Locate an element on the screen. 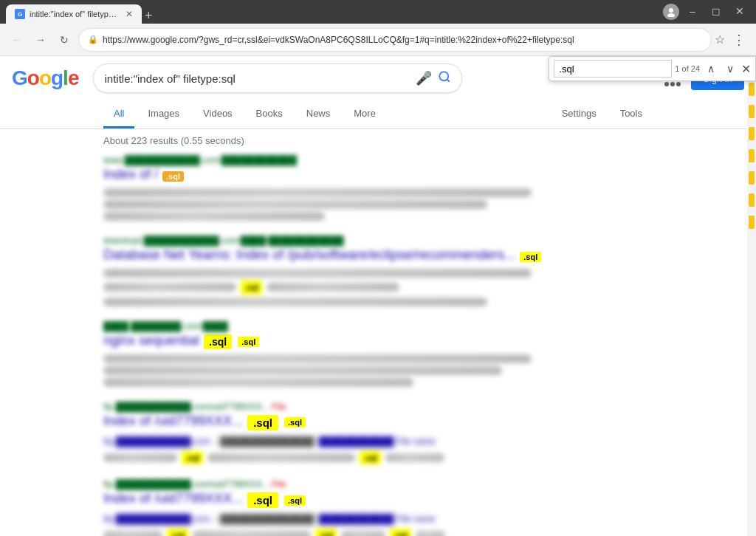 The height and width of the screenshot is (536, 756). minimize-button: – is located at coordinates (693, 11).